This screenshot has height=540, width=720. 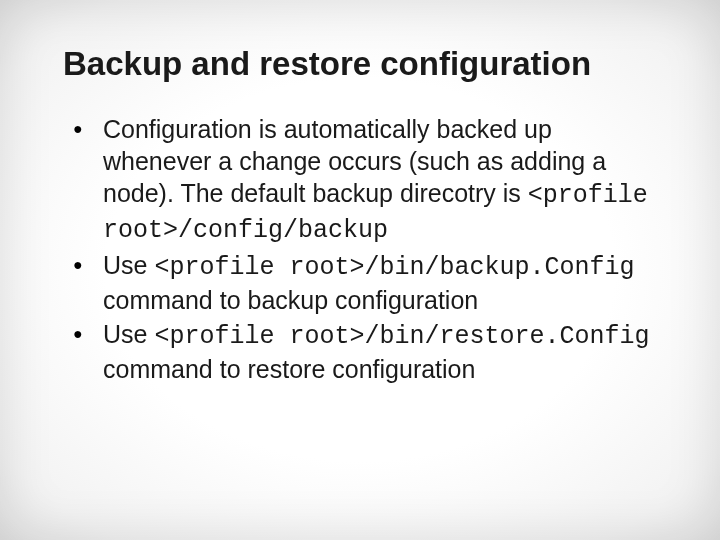 What do you see at coordinates (402, 336) in the screenshot?
I see `code-text: <profile root>/bin/restore.Config` at bounding box center [402, 336].